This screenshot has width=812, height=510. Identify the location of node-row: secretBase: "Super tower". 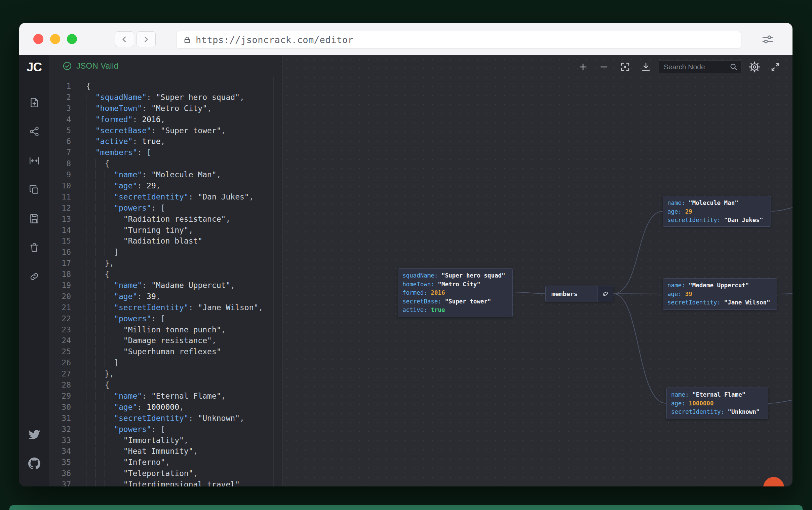
(455, 302).